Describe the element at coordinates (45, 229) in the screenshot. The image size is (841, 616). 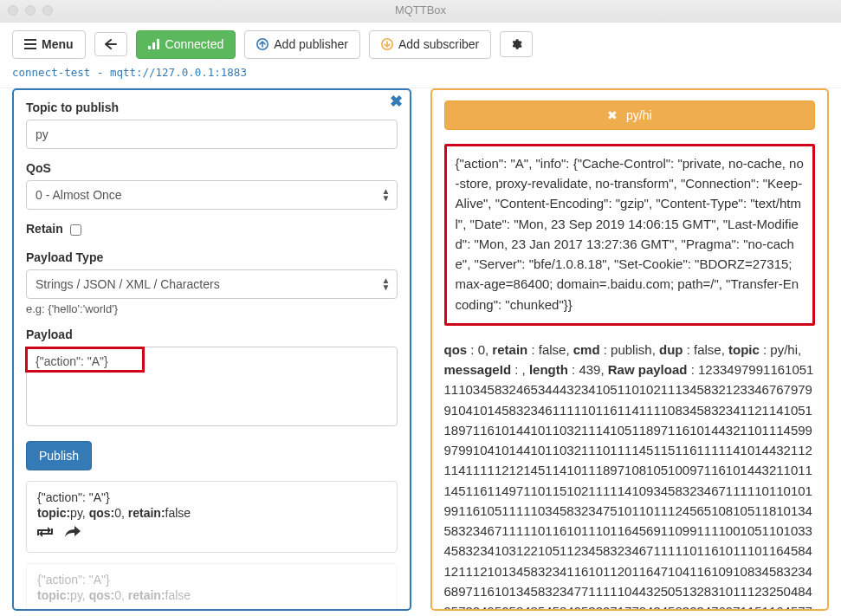
I see `retain-label: Retain` at that location.